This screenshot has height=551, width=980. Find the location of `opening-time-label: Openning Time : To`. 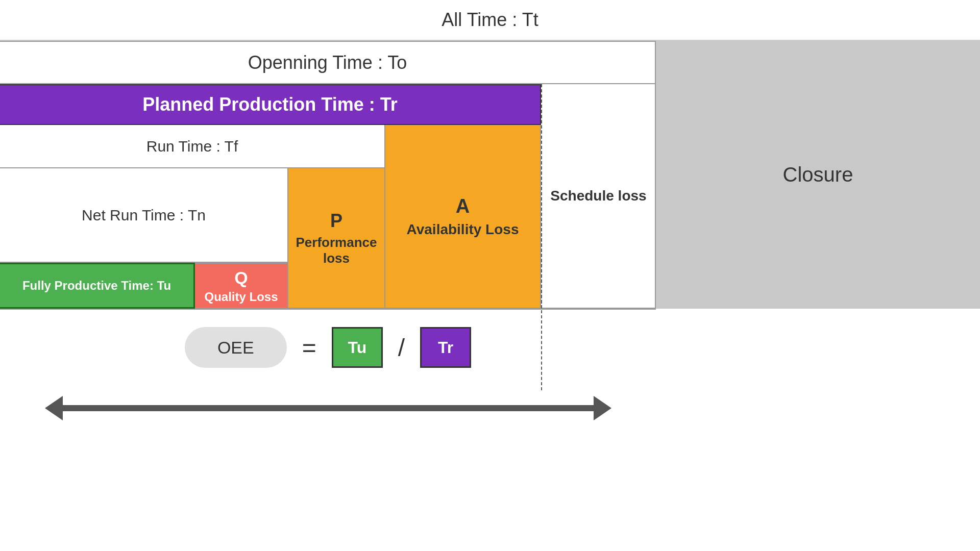

opening-time-label: Openning Time : To is located at coordinates (328, 63).